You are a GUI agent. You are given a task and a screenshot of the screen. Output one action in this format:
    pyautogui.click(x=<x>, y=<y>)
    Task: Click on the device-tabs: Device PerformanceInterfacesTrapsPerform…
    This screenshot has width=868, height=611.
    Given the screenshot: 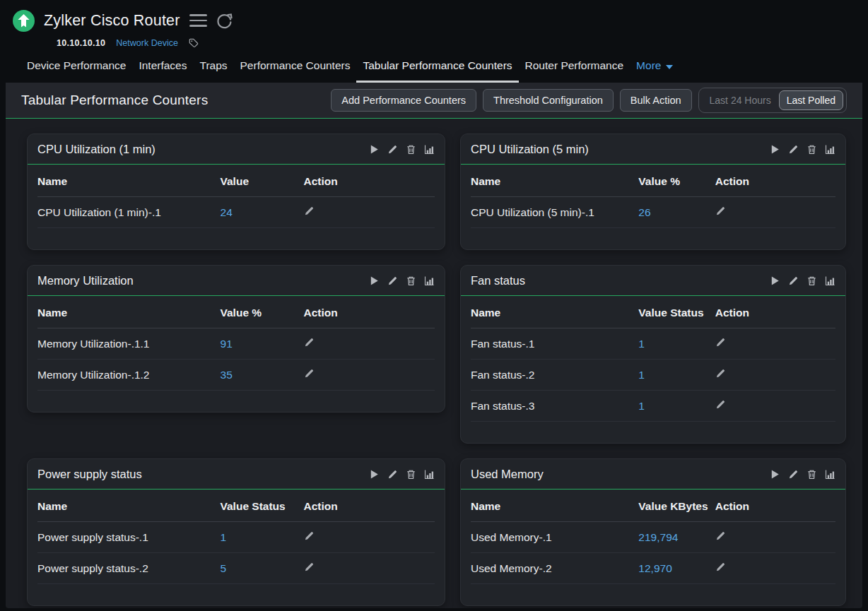 What is the action you would take?
    pyautogui.click(x=440, y=71)
    